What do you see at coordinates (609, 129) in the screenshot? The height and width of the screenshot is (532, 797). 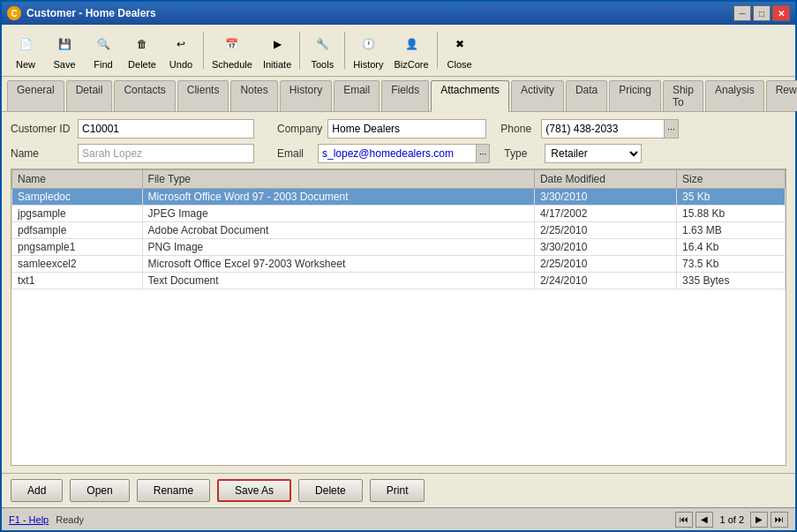 I see `phone-field-container: ···` at bounding box center [609, 129].